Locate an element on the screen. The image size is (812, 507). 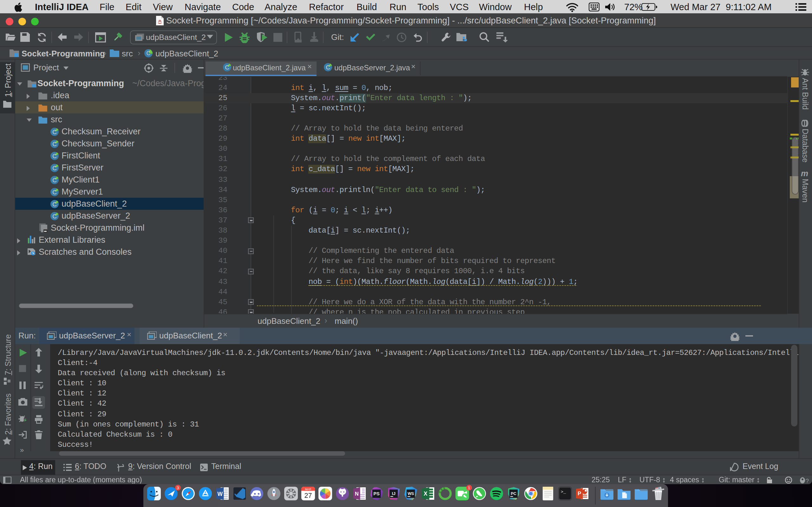
svg-text: PC is located at coordinates (514, 494).